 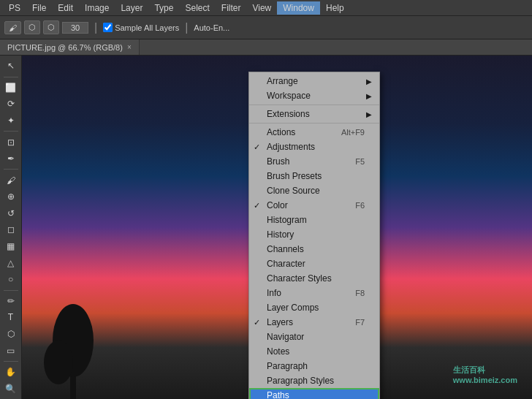 What do you see at coordinates (108, 28) in the screenshot?
I see `sample-all-layers-checkbox` at bounding box center [108, 28].